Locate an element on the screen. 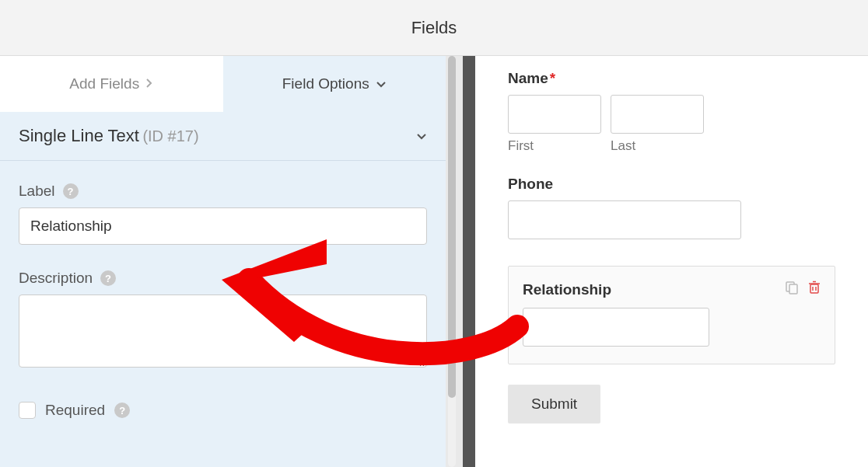 The height and width of the screenshot is (467, 868). relationship-header: Relationship is located at coordinates (672, 289).